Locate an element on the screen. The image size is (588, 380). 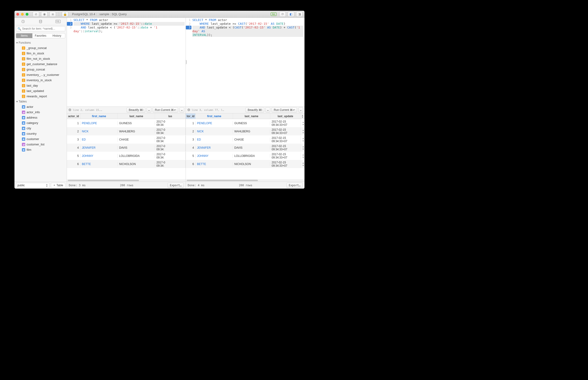
tree-item: {}last_updated is located at coordinates (41, 91).